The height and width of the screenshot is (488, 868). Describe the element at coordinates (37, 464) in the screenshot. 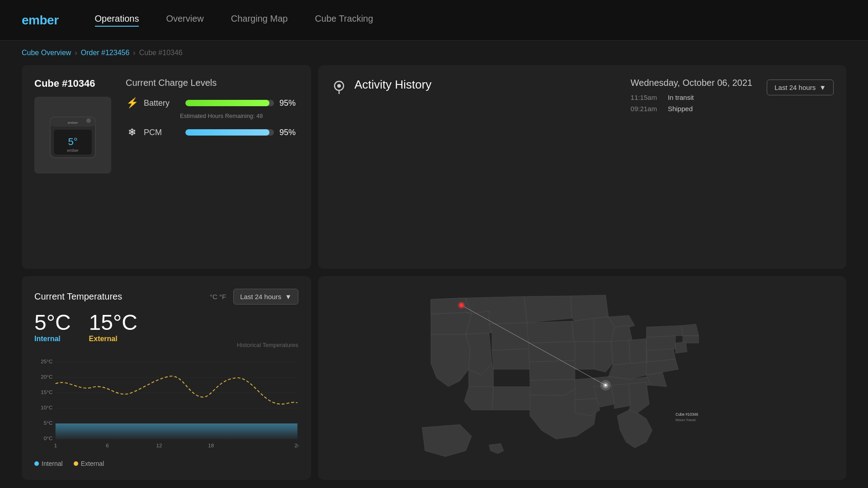

I see `legend-dot-internal` at that location.